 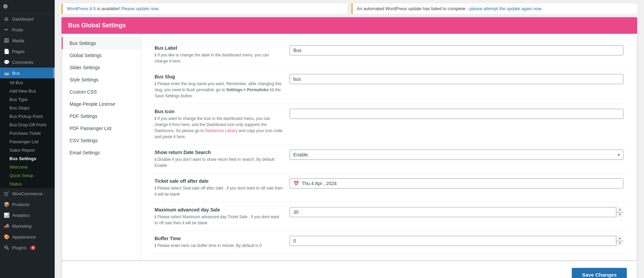 I want to click on sidebar-item-label: Analytics, so click(x=21, y=216).